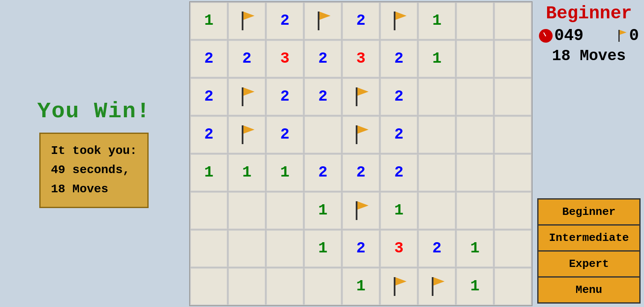 This screenshot has width=644, height=307. I want to click on cell-2-2: 2, so click(285, 97).